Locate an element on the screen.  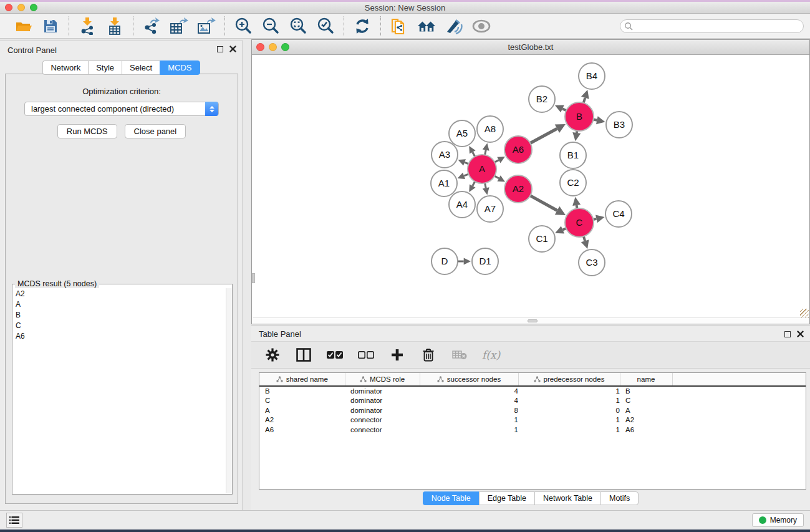
mcds-result-list: A2 A B C A6 is located at coordinates (119, 390).